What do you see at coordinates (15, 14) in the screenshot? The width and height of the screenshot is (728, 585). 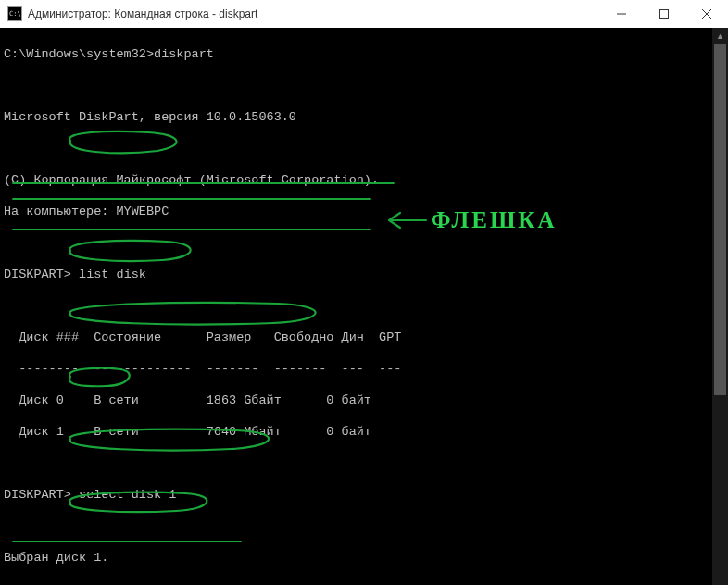 I see `cmd-icon: C:\` at bounding box center [15, 14].